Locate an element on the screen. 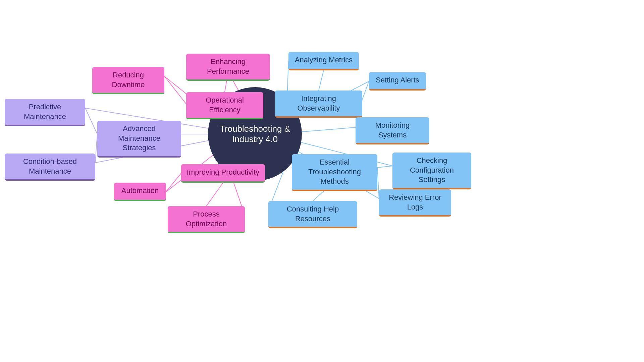  checking_config-node: Checking Configuration Settings is located at coordinates (432, 171).